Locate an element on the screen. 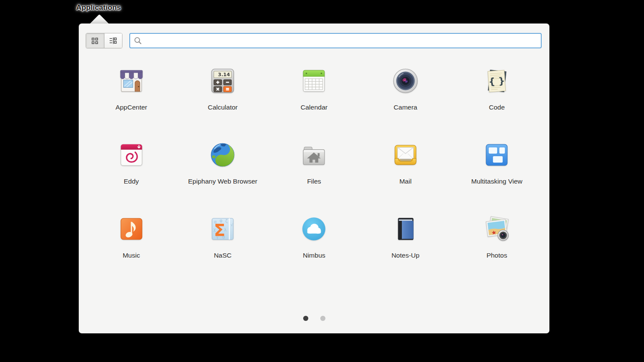 The image size is (644, 362). epiphany-globe-icon is located at coordinates (223, 155).